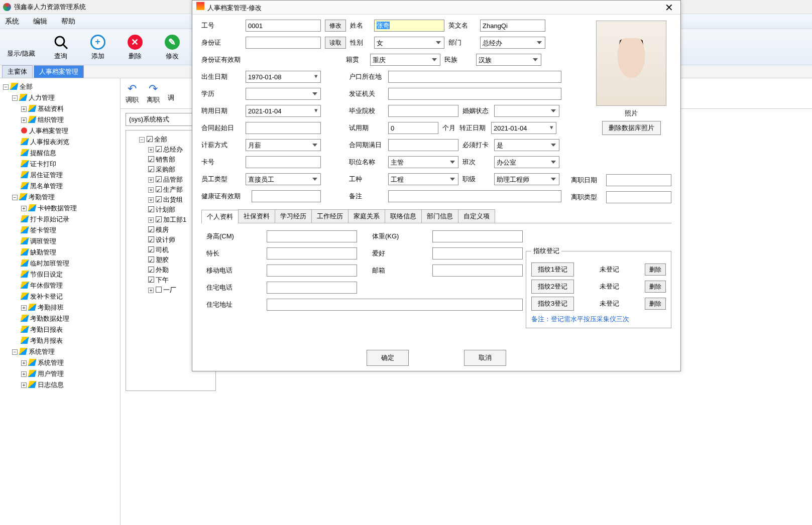 Image resolution: width=812 pixels, height=525 pixels. I want to click on position-select: 主管, so click(423, 162).